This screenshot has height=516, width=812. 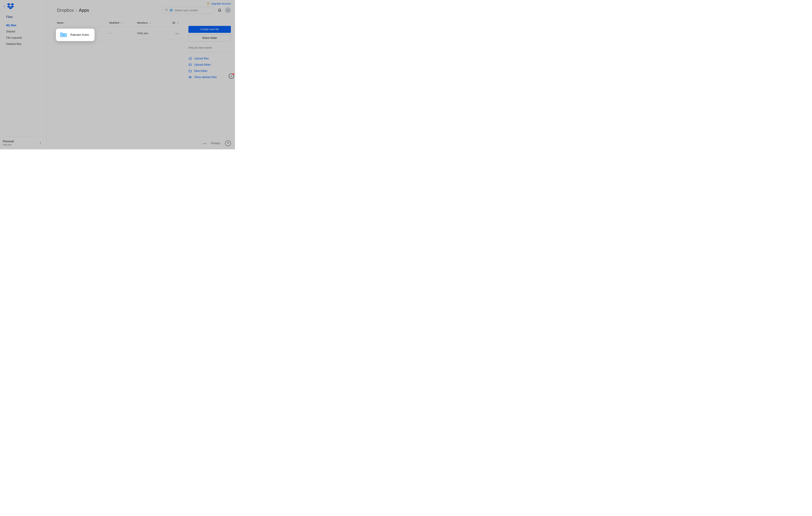 What do you see at coordinates (4, 7) in the screenshot?
I see `back-chevron-icon` at bounding box center [4, 7].